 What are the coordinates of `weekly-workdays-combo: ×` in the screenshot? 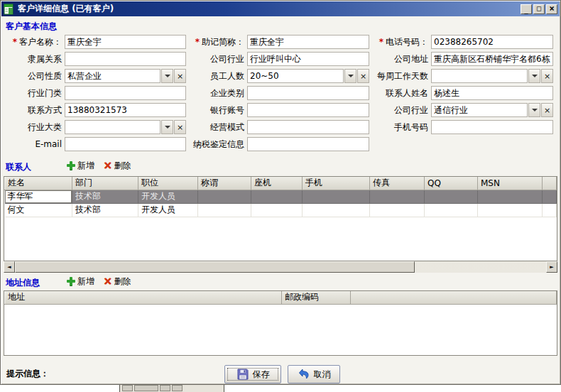 It's located at (492, 76).